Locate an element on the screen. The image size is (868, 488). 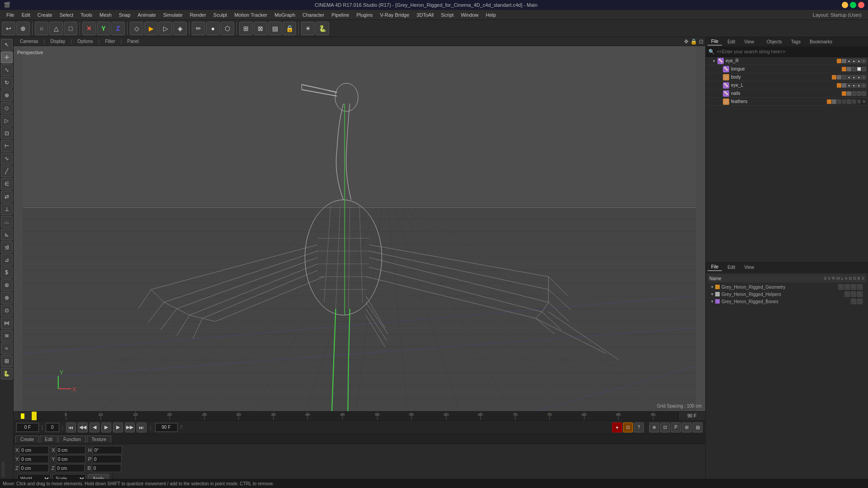
tool-10: ⊴ is located at coordinates (7, 247).